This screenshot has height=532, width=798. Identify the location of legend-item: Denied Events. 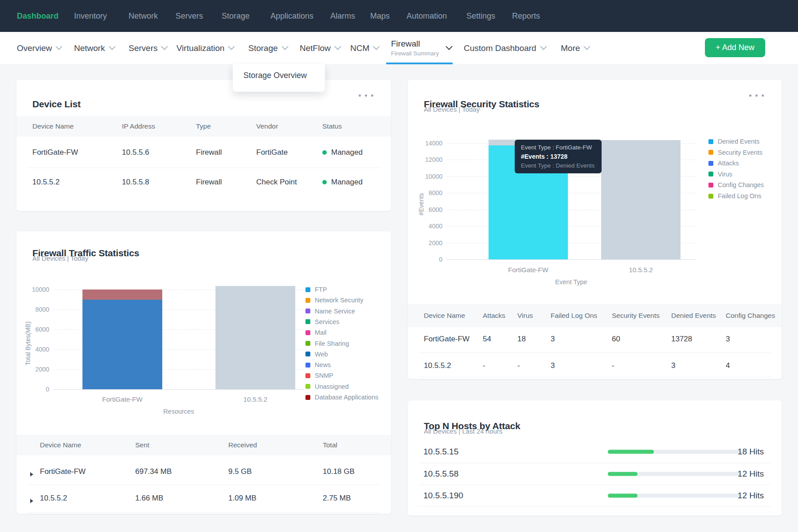
(734, 141).